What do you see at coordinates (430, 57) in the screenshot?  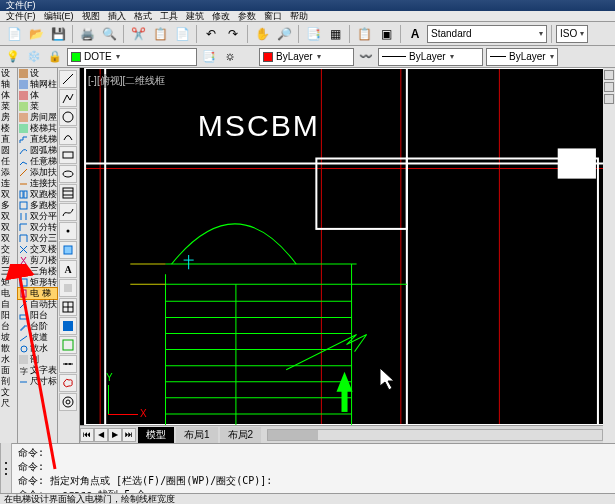 I see `linetype-combo: ByLayer ▾` at bounding box center [430, 57].